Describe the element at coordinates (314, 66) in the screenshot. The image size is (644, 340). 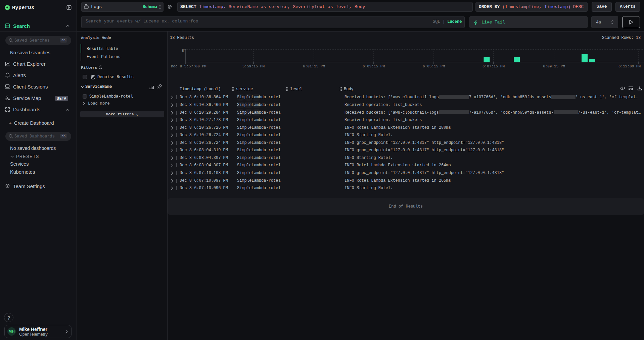
I see `svg-text: 6:01:15 PM` at that location.